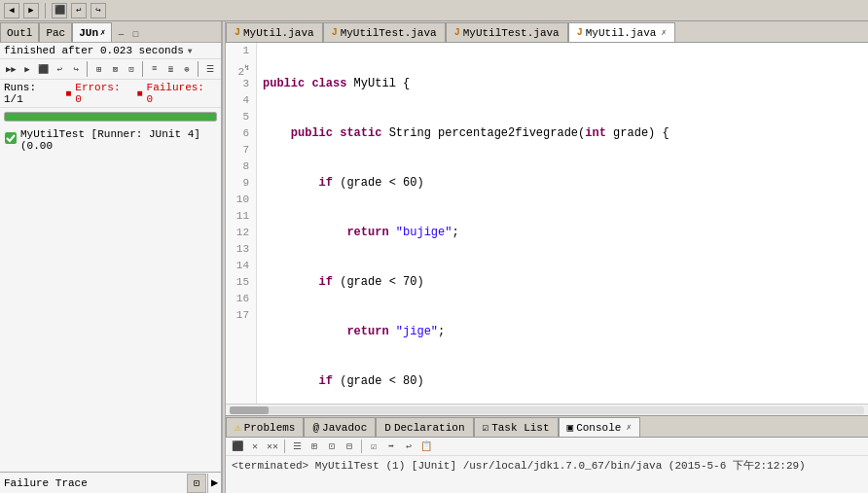  What do you see at coordinates (11, 140) in the screenshot?
I see `test-icon` at bounding box center [11, 140].